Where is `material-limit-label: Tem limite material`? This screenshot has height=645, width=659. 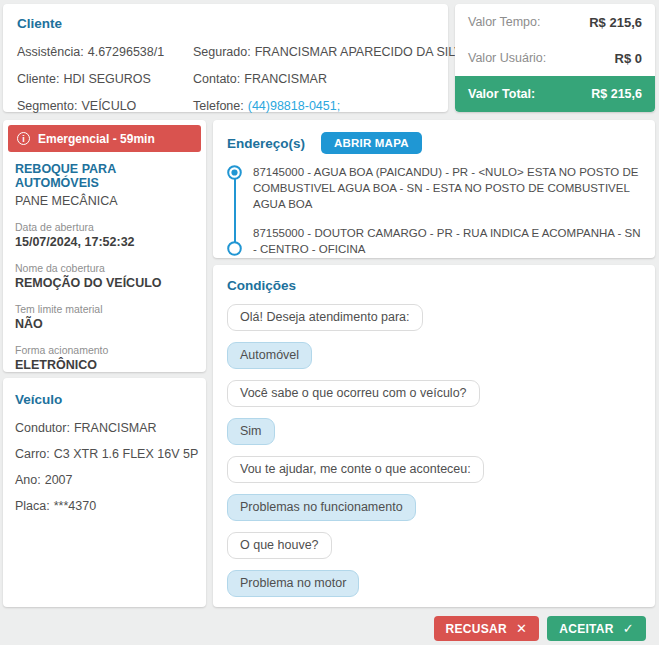 material-limit-label: Tem limite material is located at coordinates (104, 309).